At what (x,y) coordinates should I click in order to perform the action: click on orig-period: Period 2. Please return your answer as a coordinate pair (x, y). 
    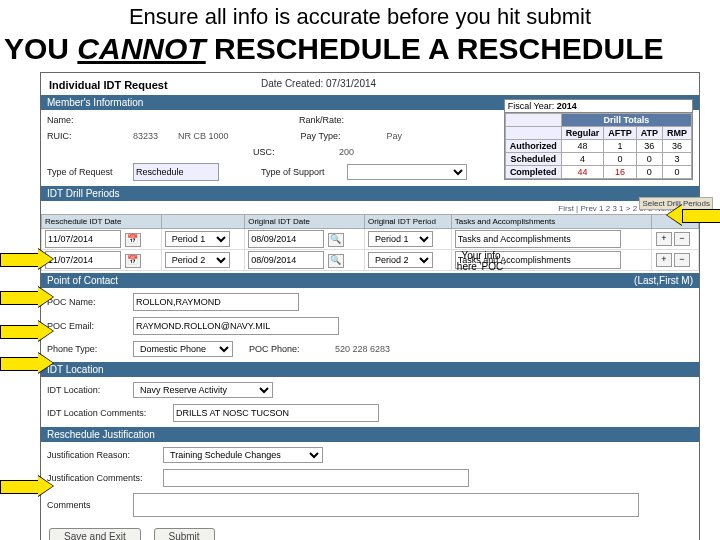
    Looking at the image, I should click on (400, 260).